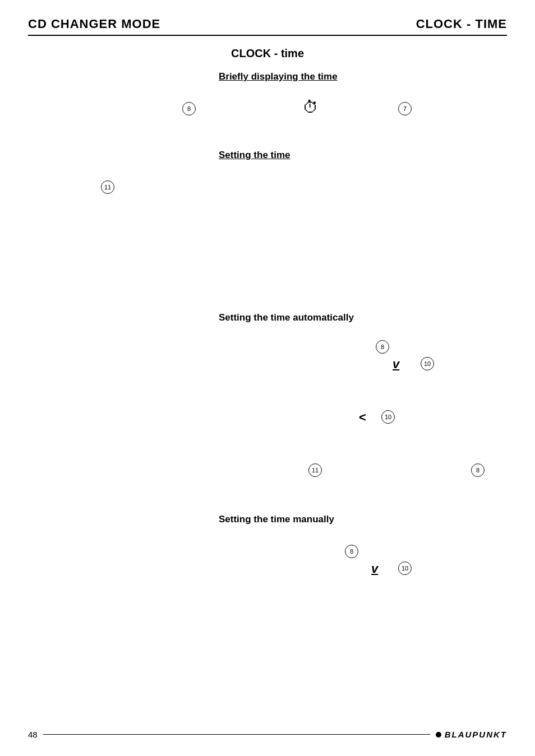  I want to click on briefly-heading: Briefly displaying the time, so click(278, 77).